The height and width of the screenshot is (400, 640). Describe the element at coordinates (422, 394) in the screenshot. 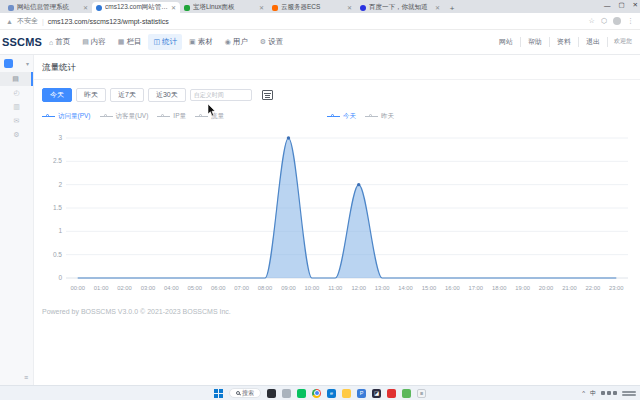

I see `notepad-icon: ≡` at that location.